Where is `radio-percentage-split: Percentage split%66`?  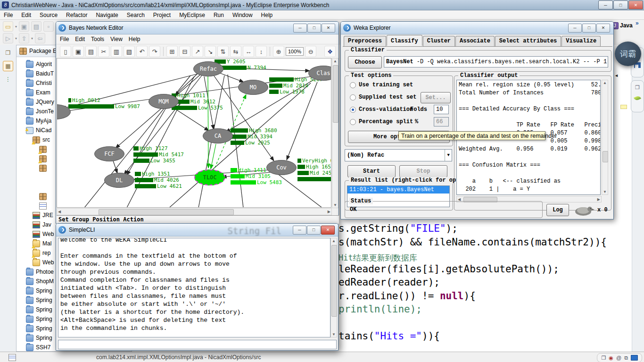
radio-percentage-split: Percentage split%66 is located at coordinates (381, 122).